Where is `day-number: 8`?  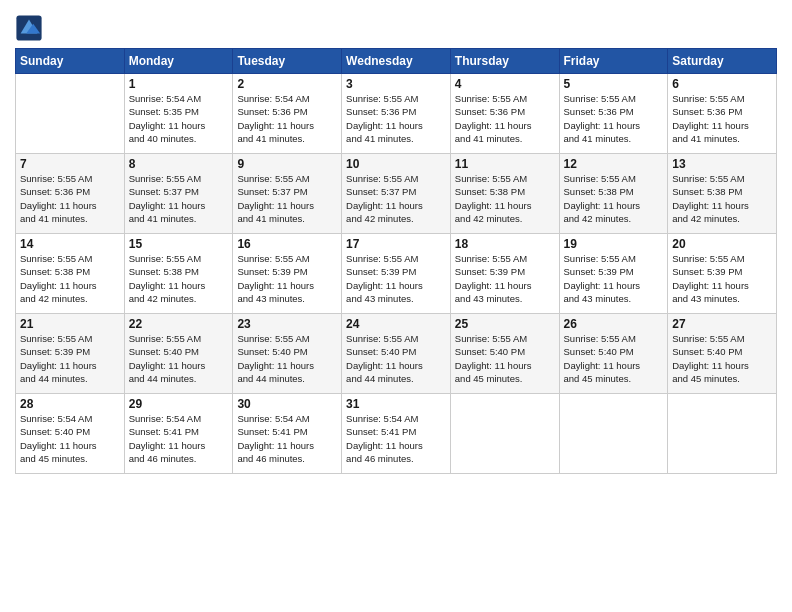
day-number: 8 is located at coordinates (179, 164).